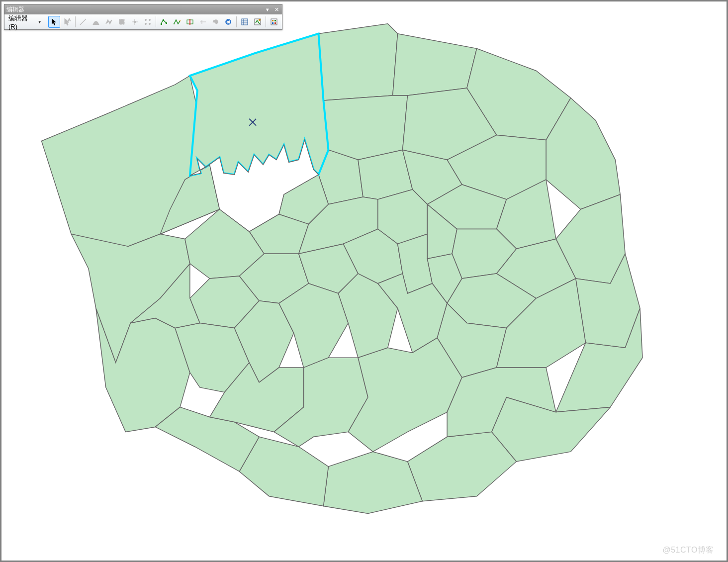 Image resolution: width=728 pixels, height=562 pixels. What do you see at coordinates (67, 22) in the screenshot?
I see `edit-annotation-icon: A` at bounding box center [67, 22].